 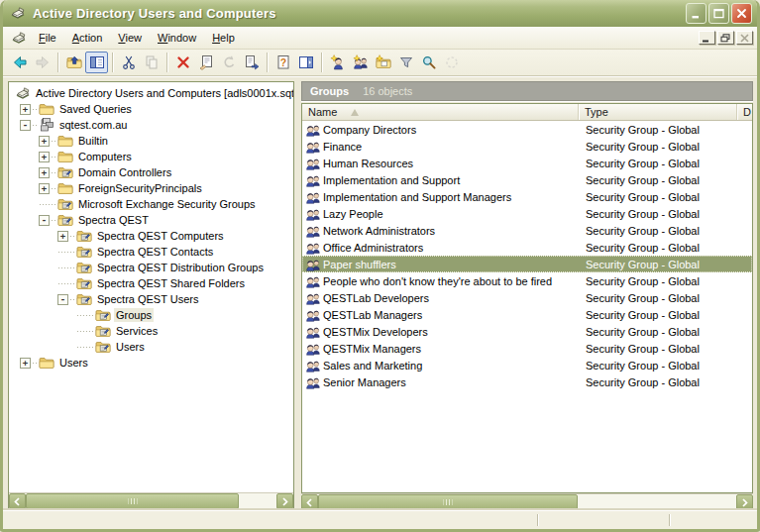 What do you see at coordinates (527, 315) in the screenshot?
I see `list-row: QESTLab ManagersSecurity Group - Global` at bounding box center [527, 315].